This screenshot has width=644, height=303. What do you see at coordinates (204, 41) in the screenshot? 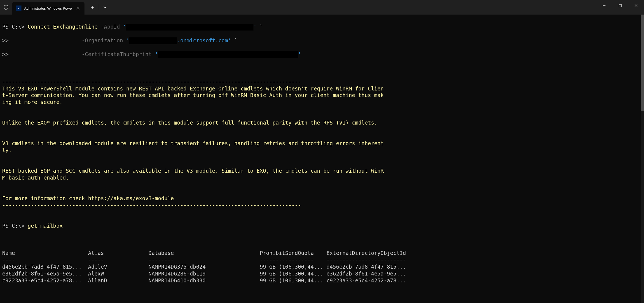
I see `org-suffix: .onmicrosoft.com'` at bounding box center [204, 41].